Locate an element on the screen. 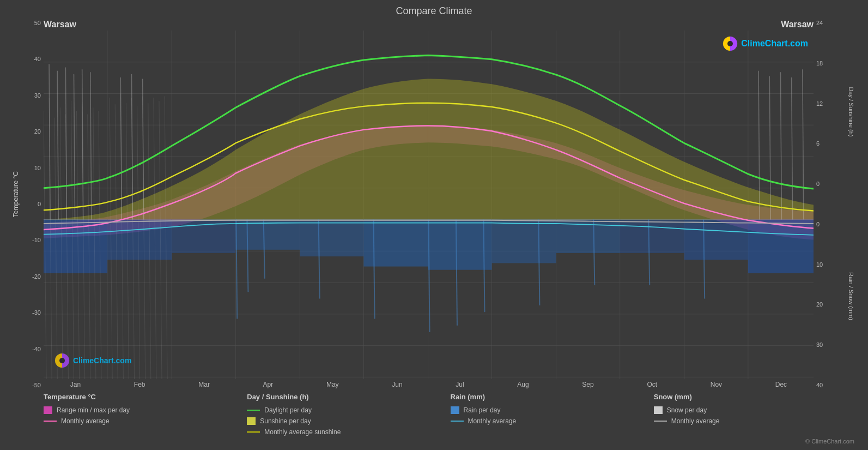 This screenshot has height=450, width=868. x-label: Feb is located at coordinates (139, 385).